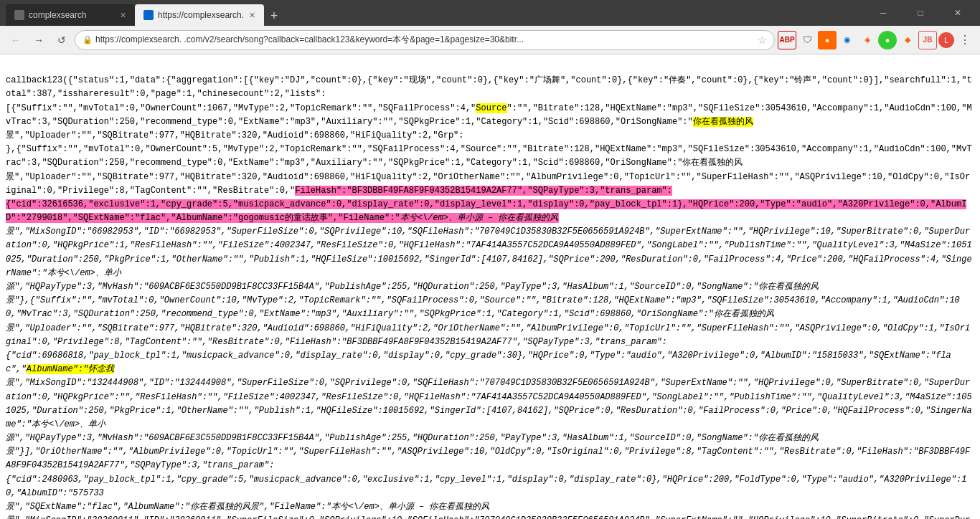  I want to click on star-icon: ☆, so click(762, 40).